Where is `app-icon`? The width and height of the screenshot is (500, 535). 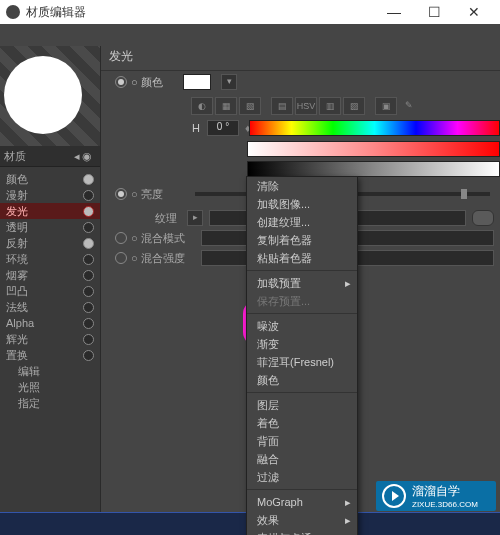
app-icon is located at coordinates (13, 12).